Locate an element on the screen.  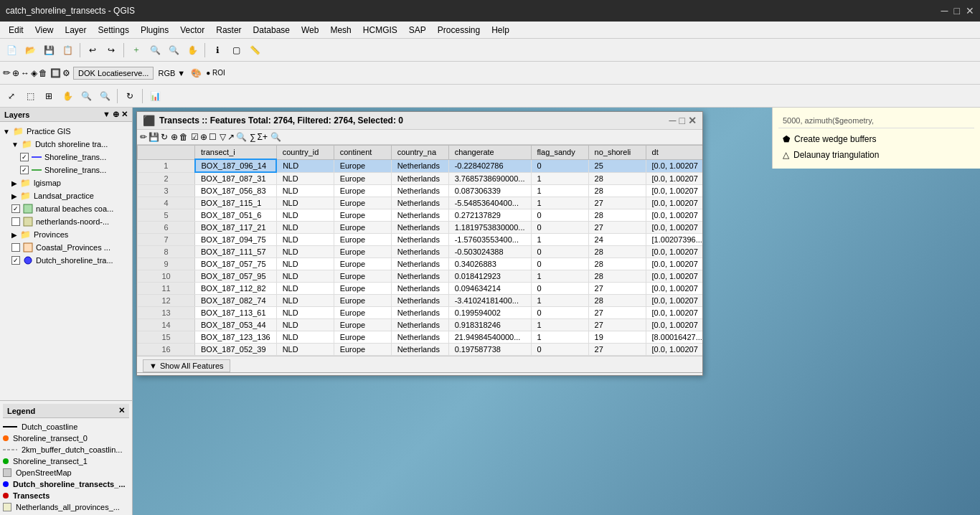
zoom-out-btn: 🔍 is located at coordinates (174, 50).